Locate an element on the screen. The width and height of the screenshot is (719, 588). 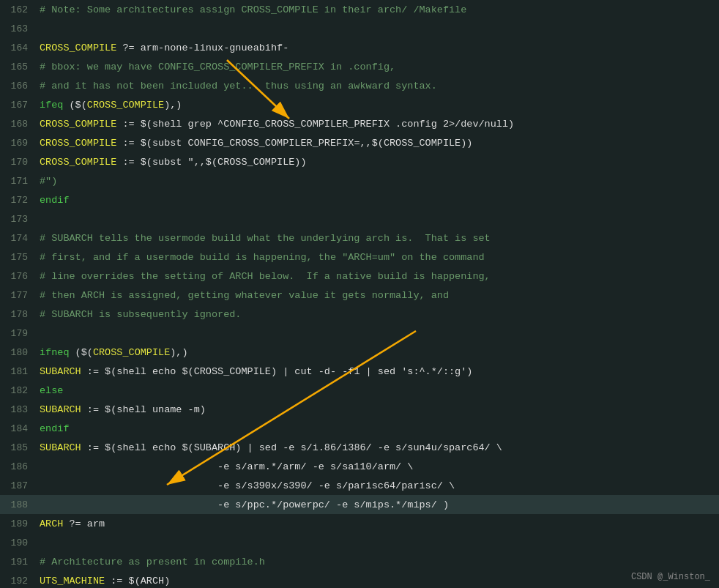
table-row: 182else is located at coordinates (360, 390).